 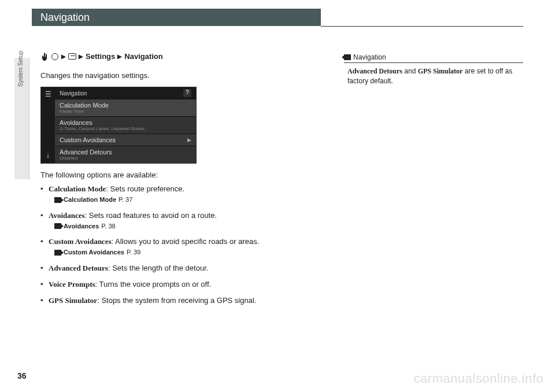 I want to click on screenshot-row: Calculation Mode Faster Time, so click(x=125, y=108).